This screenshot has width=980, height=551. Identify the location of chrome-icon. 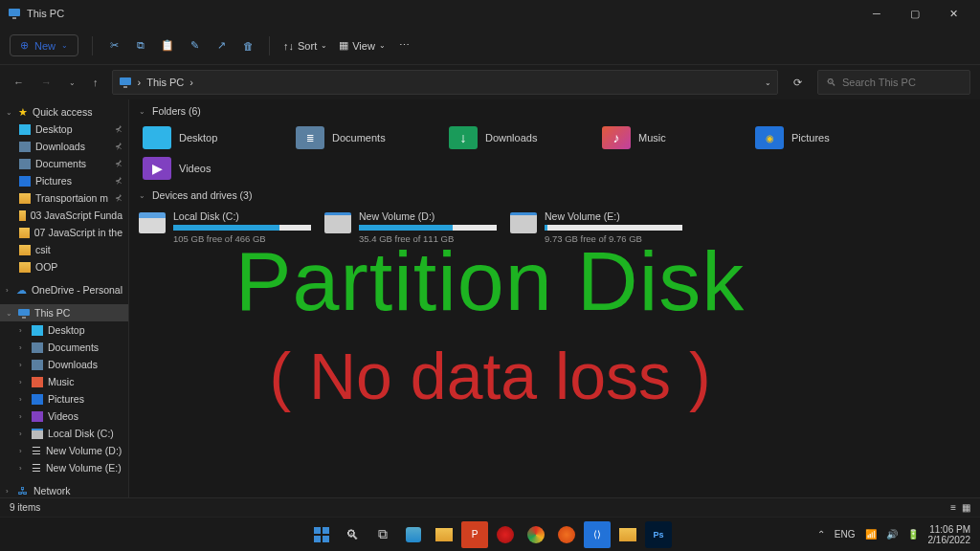
(536, 535).